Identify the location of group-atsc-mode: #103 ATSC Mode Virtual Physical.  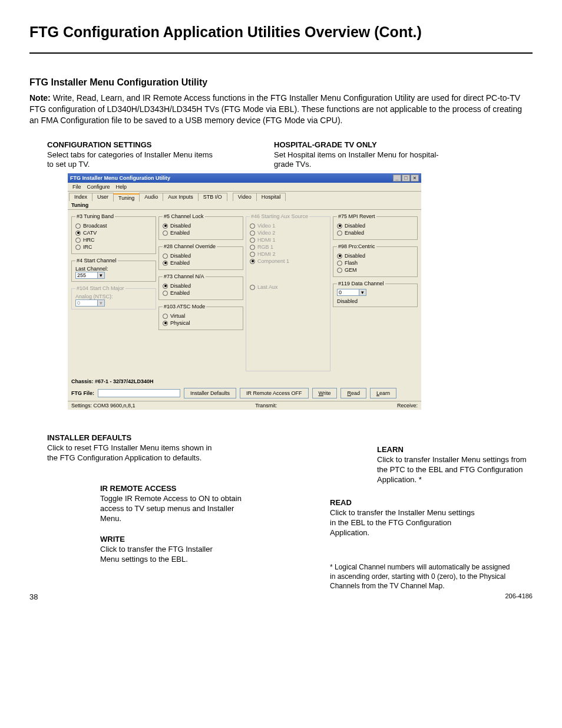
(201, 317).